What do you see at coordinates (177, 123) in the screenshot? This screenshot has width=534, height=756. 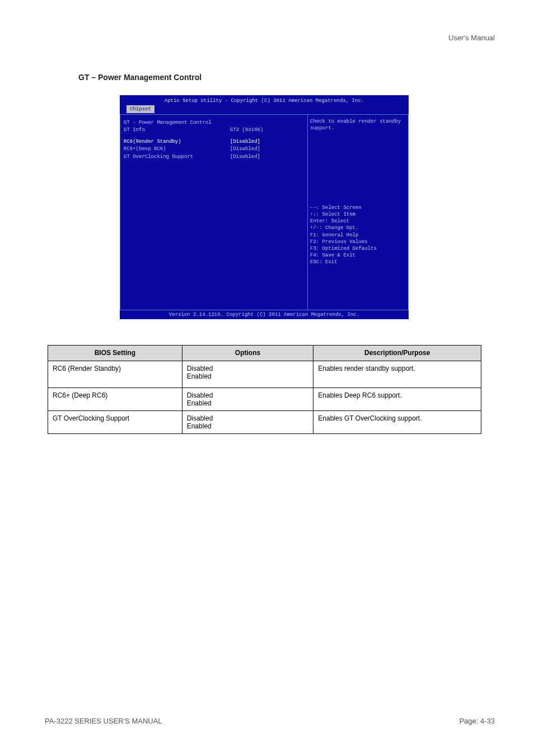 I see `bios-heading: GT - Power Management Control` at bounding box center [177, 123].